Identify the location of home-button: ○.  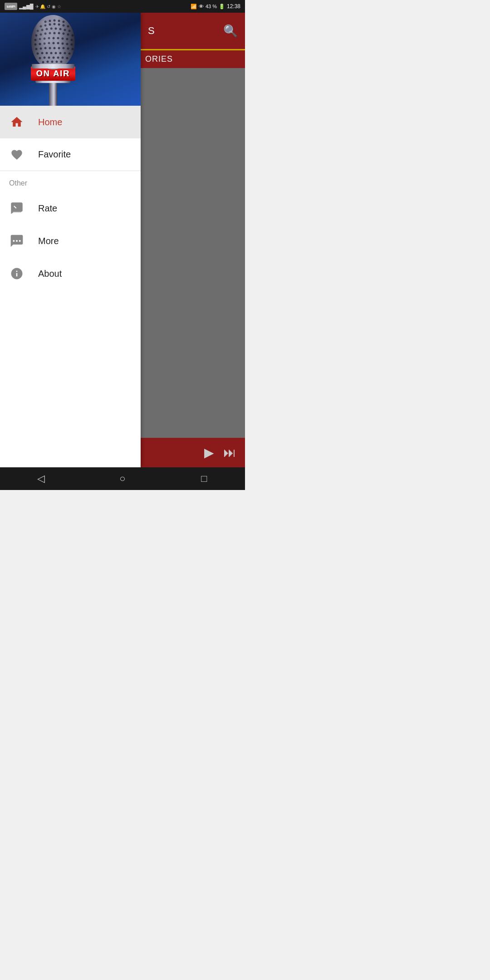
(122, 479).